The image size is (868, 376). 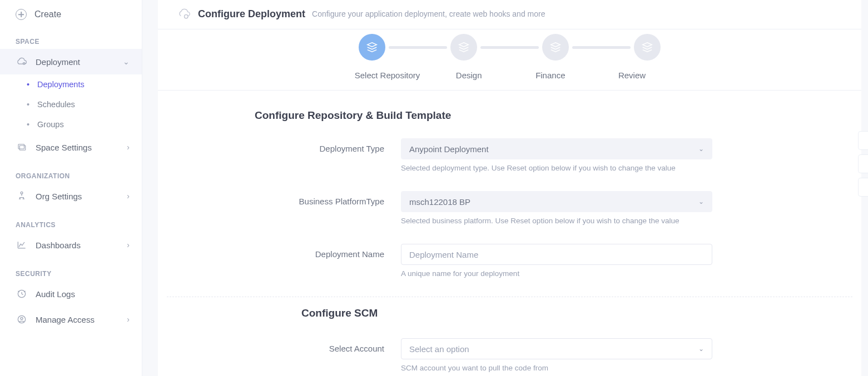 I want to click on plus-icon, so click(x=21, y=14).